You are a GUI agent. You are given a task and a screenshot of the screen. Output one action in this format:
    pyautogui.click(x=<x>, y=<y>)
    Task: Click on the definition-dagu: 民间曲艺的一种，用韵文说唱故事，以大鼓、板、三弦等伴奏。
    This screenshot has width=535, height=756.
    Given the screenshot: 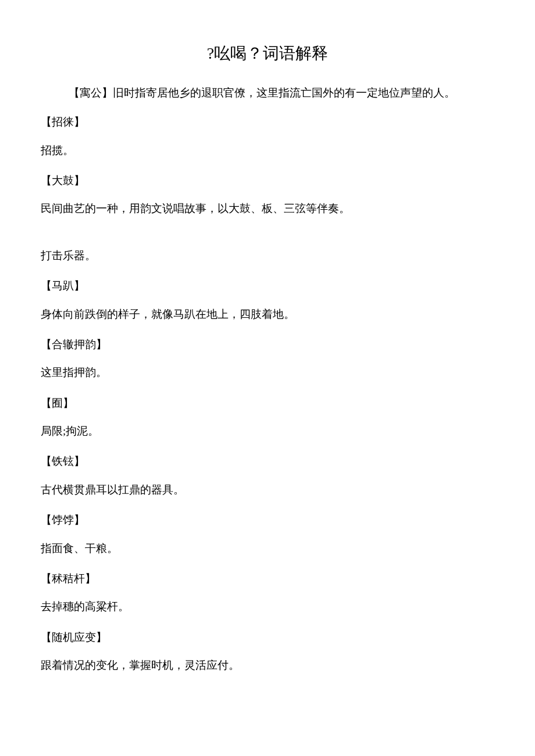 What is the action you would take?
    pyautogui.click(x=268, y=209)
    